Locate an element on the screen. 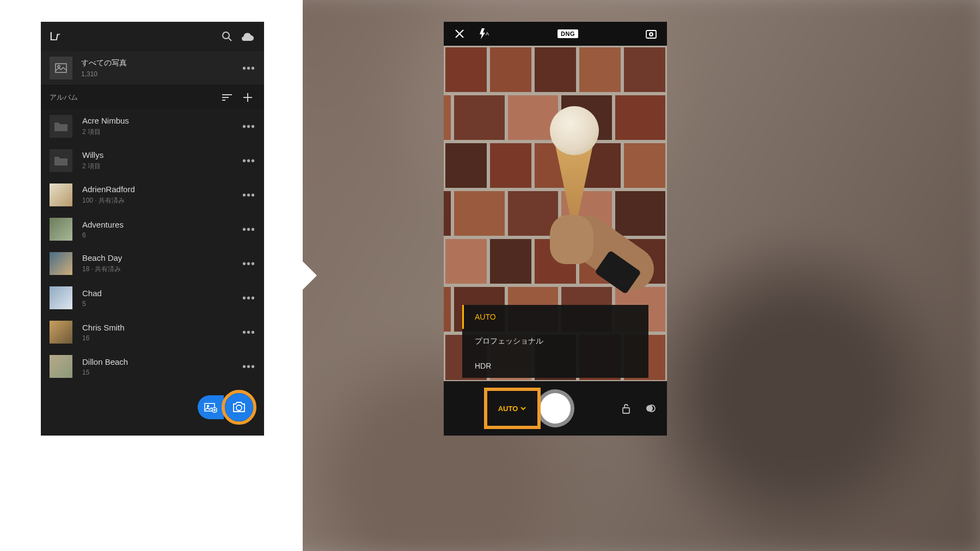 The width and height of the screenshot is (980, 551). camera-bottom-bar: AUTO is located at coordinates (555, 408).